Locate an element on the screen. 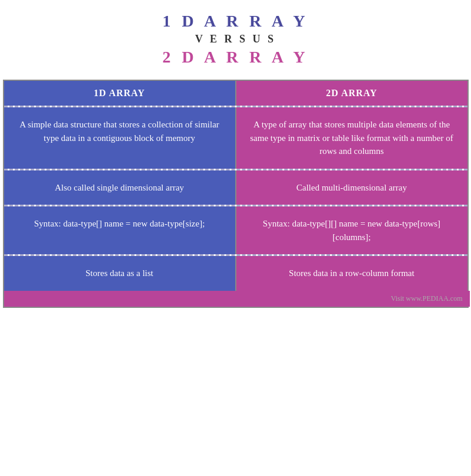  row4-left: Stores data as a list is located at coordinates (120, 274).